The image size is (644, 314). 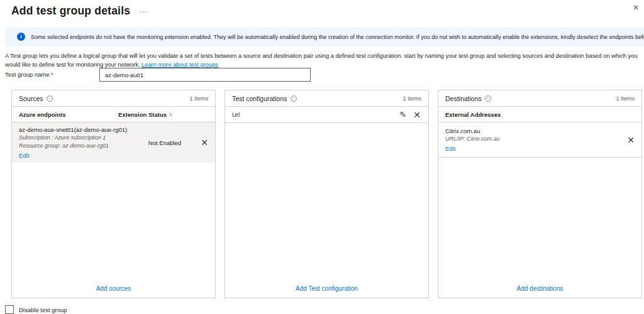 I want to click on close-icon: ✕, so click(x=636, y=8).